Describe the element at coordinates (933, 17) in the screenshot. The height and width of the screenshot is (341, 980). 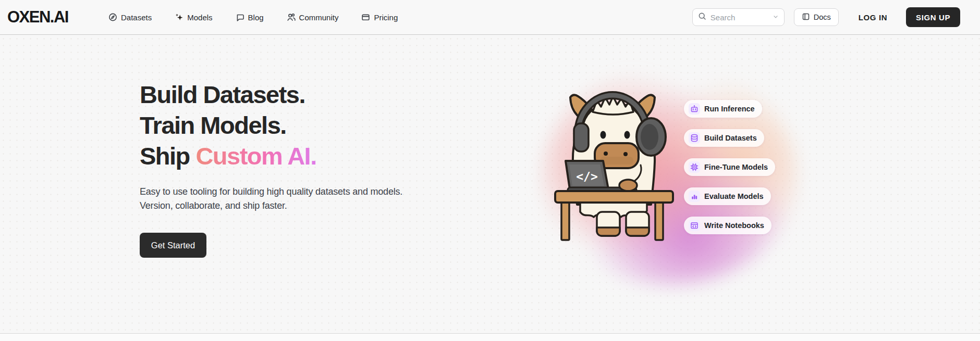
I see `signup-button: SIGN UP` at that location.